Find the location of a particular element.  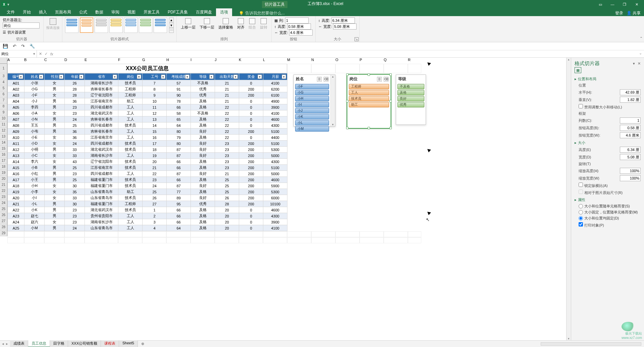

table-cell: A25 is located at coordinates (16, 228).